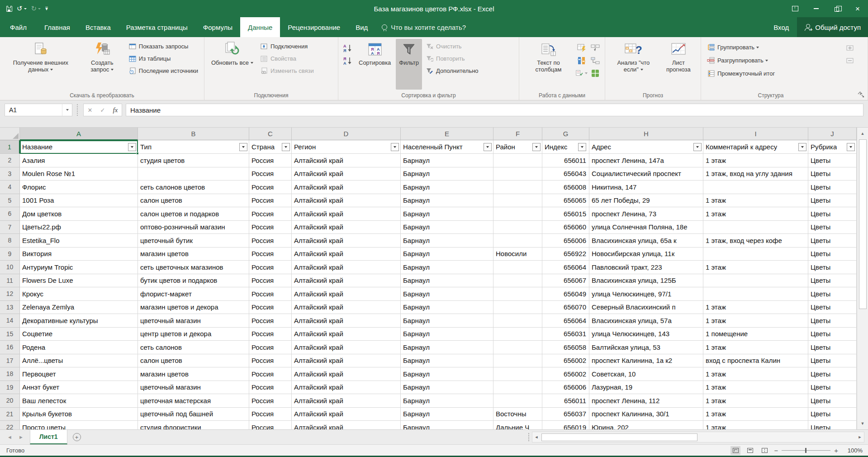 The image size is (868, 457). What do you see at coordinates (57, 27) in the screenshot?
I see `tab-Главная: Главная` at bounding box center [57, 27].